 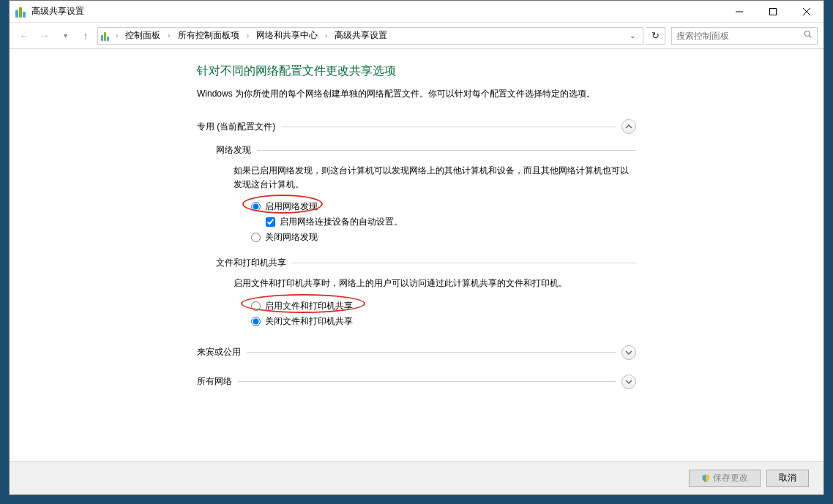 I want to click on network-discovery-section: 网络发现 如果已启用网络发现，则这台计算机可以发现网络上的其他计算机和设备，而且…, so click(x=426, y=194).